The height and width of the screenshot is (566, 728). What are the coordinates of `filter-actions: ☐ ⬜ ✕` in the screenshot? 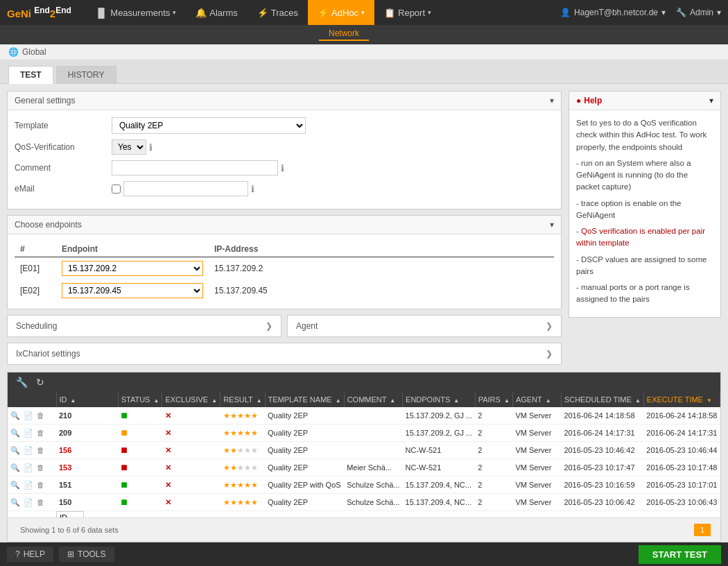 It's located at (32, 515).